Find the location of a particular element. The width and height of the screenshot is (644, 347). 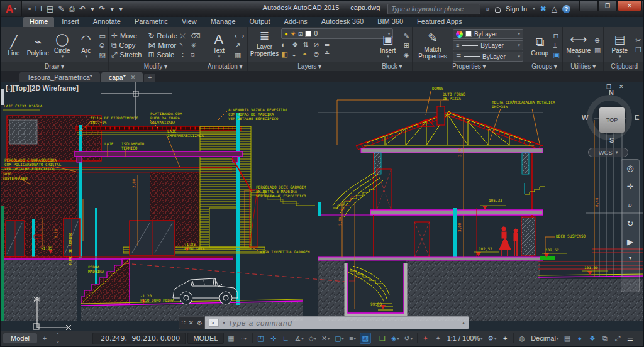

show-motion-icon: ▶ is located at coordinates (630, 241).